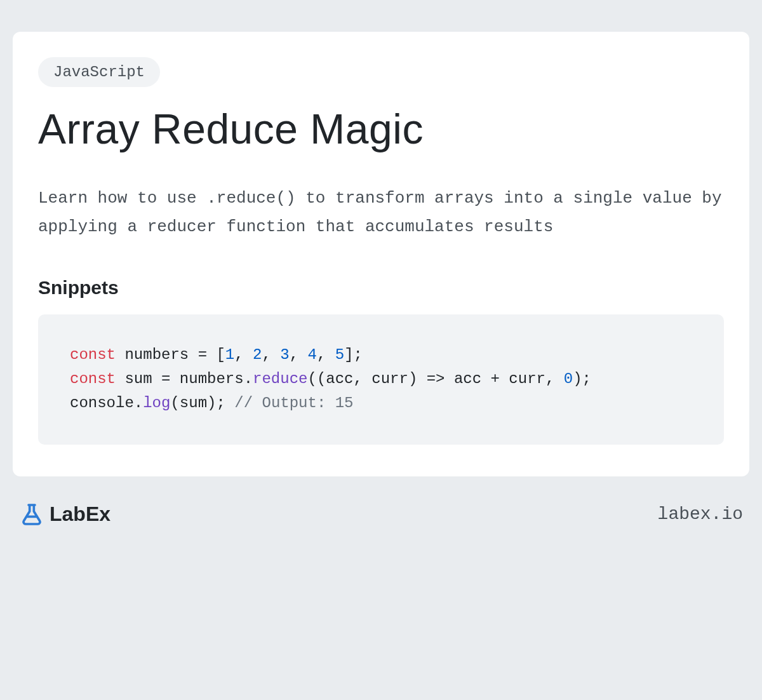  Describe the element at coordinates (202, 403) in the screenshot. I see `code-text: (sum);` at that location.